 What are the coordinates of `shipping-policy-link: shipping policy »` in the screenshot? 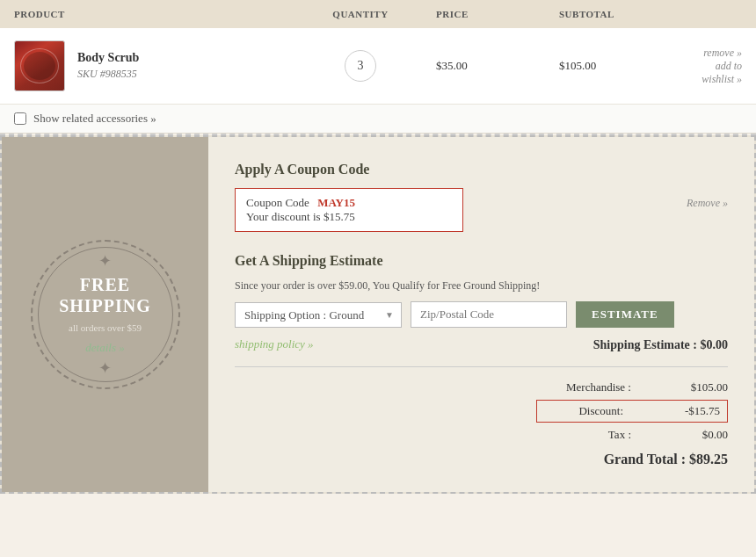 It's located at (274, 344).